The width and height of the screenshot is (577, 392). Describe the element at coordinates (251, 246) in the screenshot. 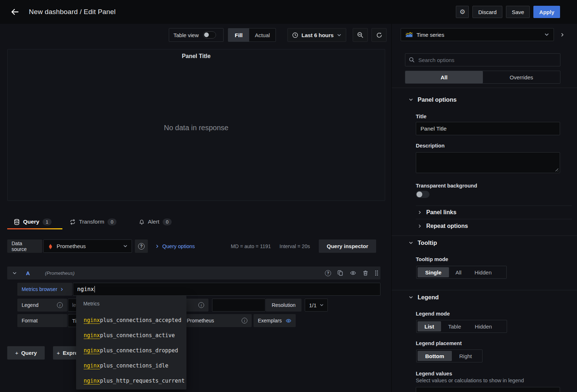

I see `max-data-points-info: MD = auto = 1191` at that location.